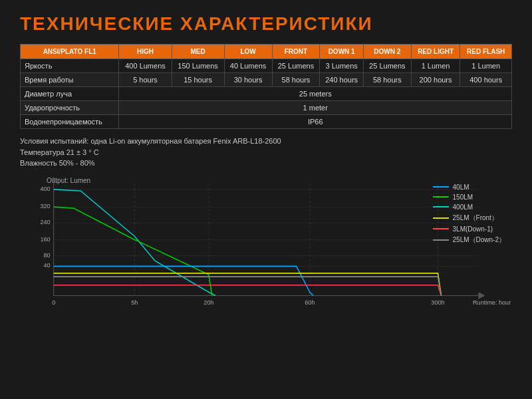 The width and height of the screenshot is (532, 399). What do you see at coordinates (248, 52) in the screenshot?
I see `table-header: LOW` at bounding box center [248, 52].